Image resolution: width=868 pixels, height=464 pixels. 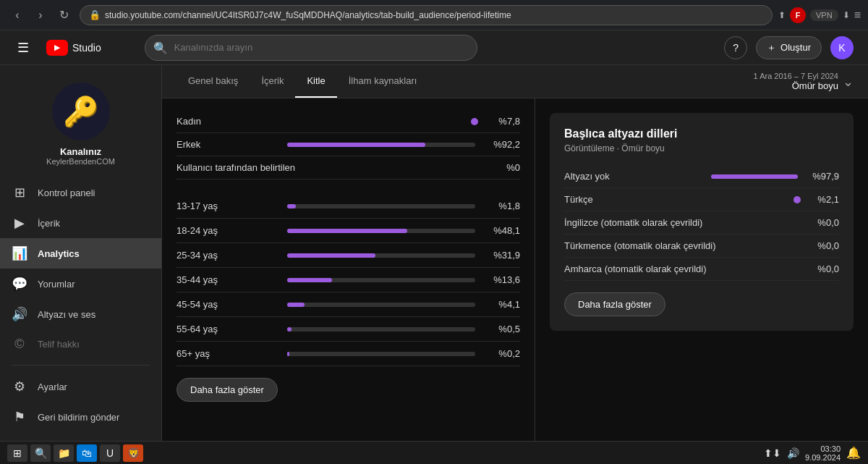 I want to click on age-label: 13-17 yaş, so click(x=227, y=206).